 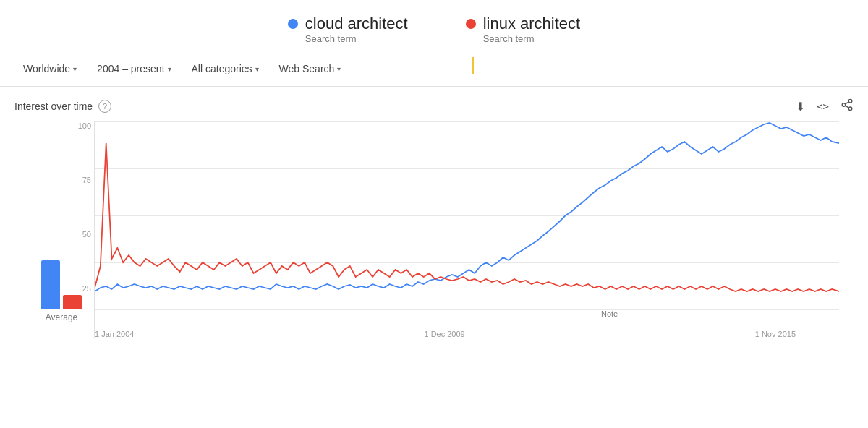 I want to click on legend-dot-blue, so click(x=293, y=24).